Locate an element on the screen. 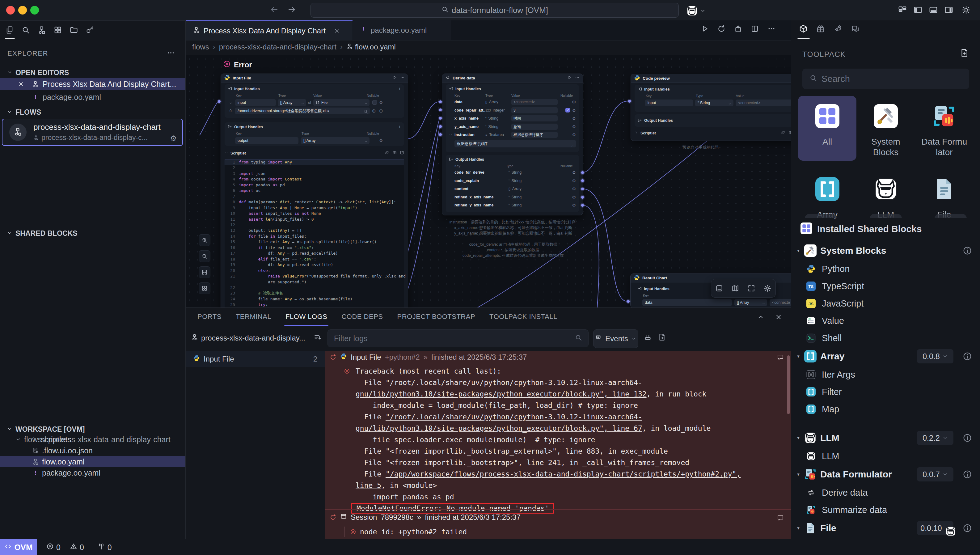  tree-item-package-oo-yaml: !package.oo.yaml is located at coordinates (93, 473).